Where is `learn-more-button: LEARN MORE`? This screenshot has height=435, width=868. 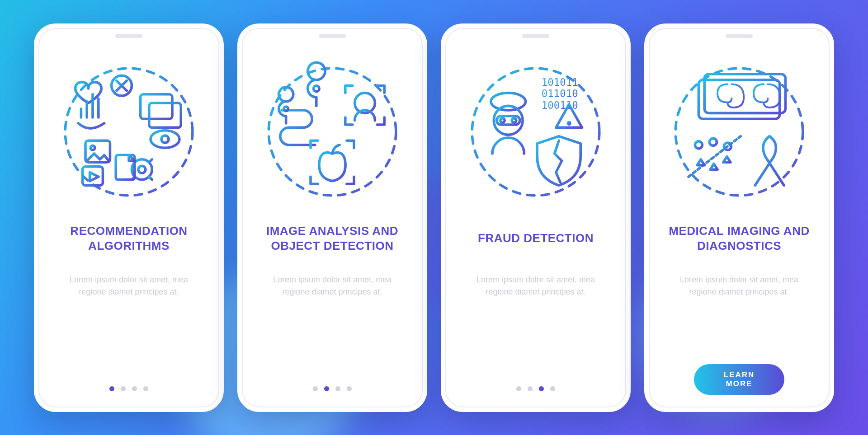
learn-more-button: LEARN MORE is located at coordinates (739, 379).